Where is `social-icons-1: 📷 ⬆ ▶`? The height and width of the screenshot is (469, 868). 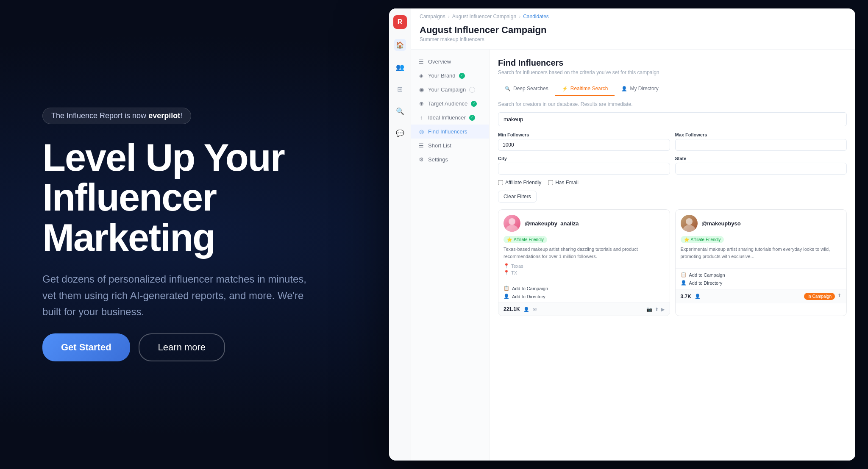 social-icons-1: 📷 ⬆ ▶ is located at coordinates (655, 309).